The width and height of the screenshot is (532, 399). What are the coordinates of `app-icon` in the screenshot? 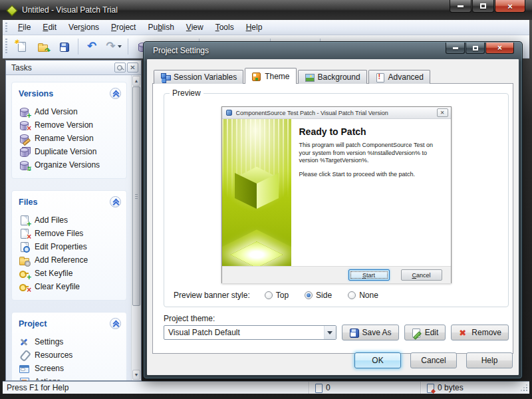 It's located at (12, 11).